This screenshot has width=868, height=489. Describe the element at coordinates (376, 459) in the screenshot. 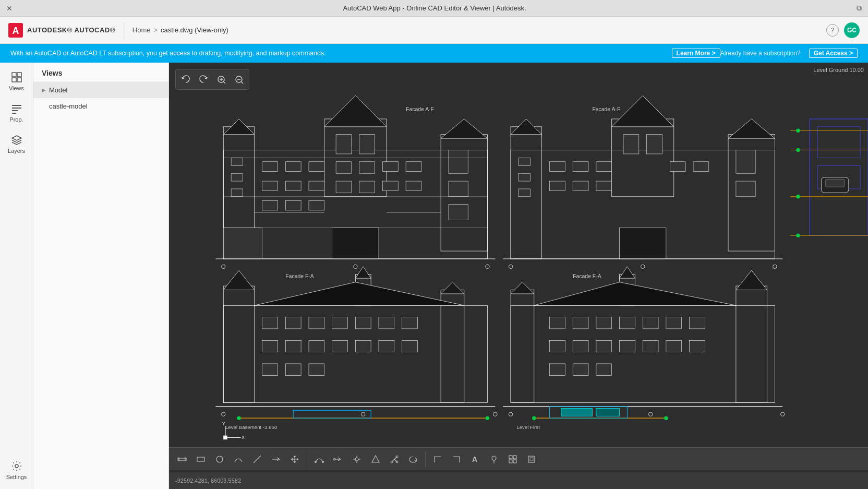

I see `triangle-tool-button` at that location.